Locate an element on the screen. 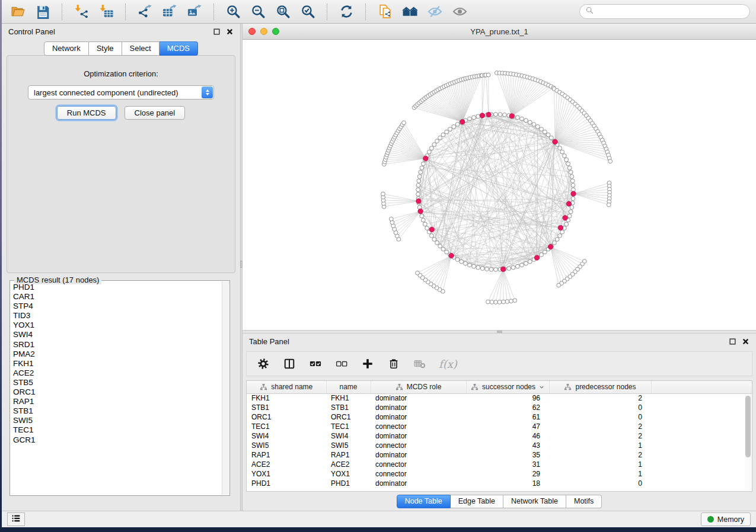  close-icon is located at coordinates (746, 341).